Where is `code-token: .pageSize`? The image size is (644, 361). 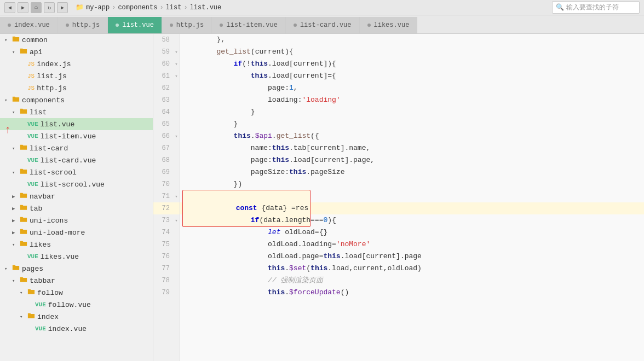
code-token: .pageSize is located at coordinates (325, 172).